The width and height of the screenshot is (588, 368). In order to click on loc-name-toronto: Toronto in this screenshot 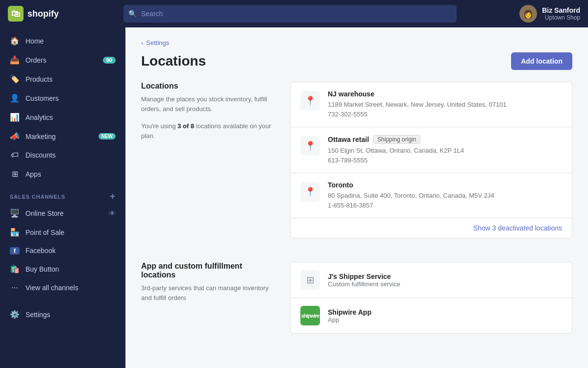, I will do `click(341, 185)`.